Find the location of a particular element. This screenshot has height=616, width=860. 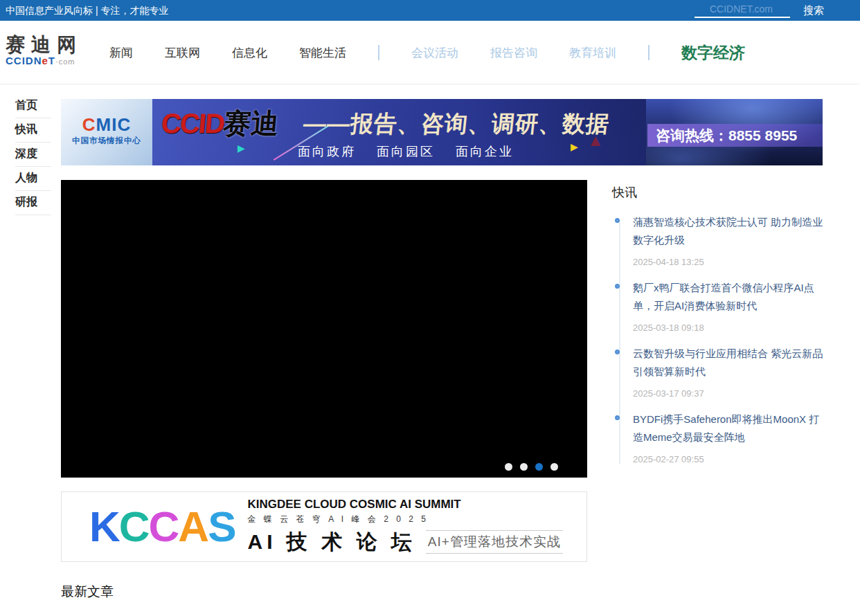

news-item: 云数智升级与行业应用相结合 紫光云新品引领智算新时代 2025-03-17 09… is located at coordinates (718, 372).